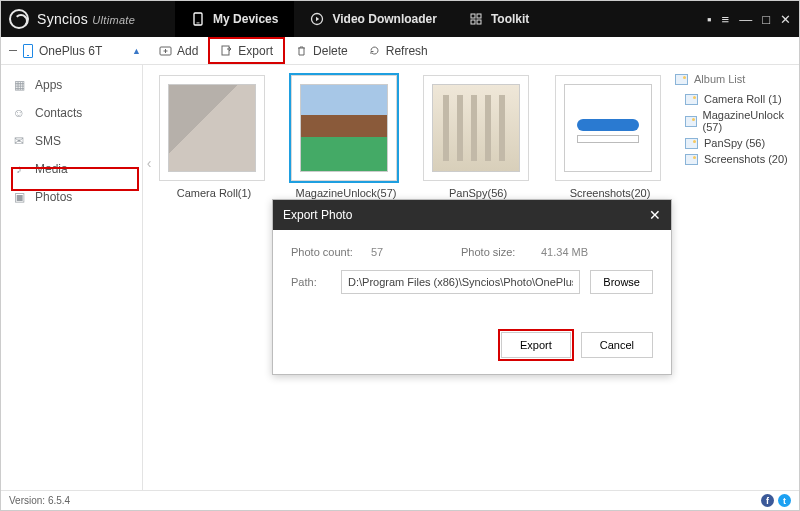 The height and width of the screenshot is (511, 800). Describe the element at coordinates (72, 169) in the screenshot. I see `sidebar-item-media: ♪Media` at that location.